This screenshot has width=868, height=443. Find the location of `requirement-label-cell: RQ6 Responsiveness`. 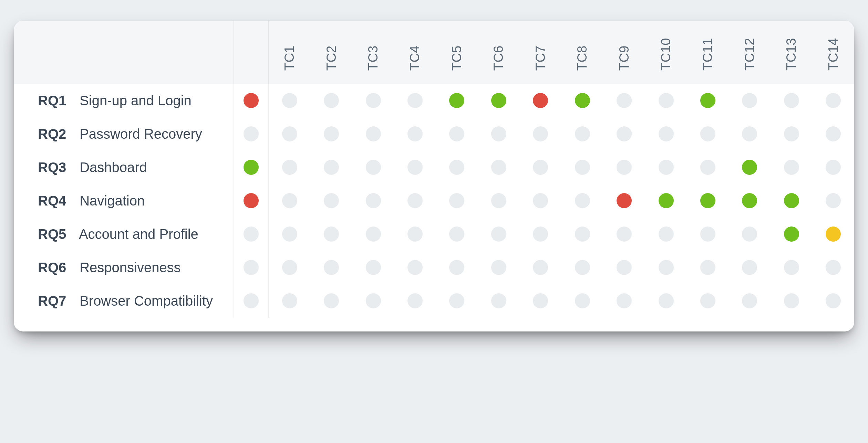

requirement-label-cell: RQ6 Responsiveness is located at coordinates (124, 268).